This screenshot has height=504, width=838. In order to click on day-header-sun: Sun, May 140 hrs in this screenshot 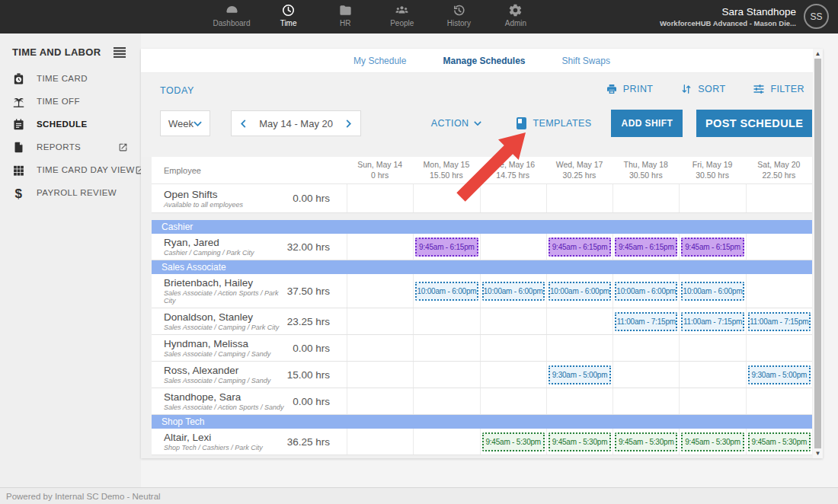, I will do `click(379, 171)`.